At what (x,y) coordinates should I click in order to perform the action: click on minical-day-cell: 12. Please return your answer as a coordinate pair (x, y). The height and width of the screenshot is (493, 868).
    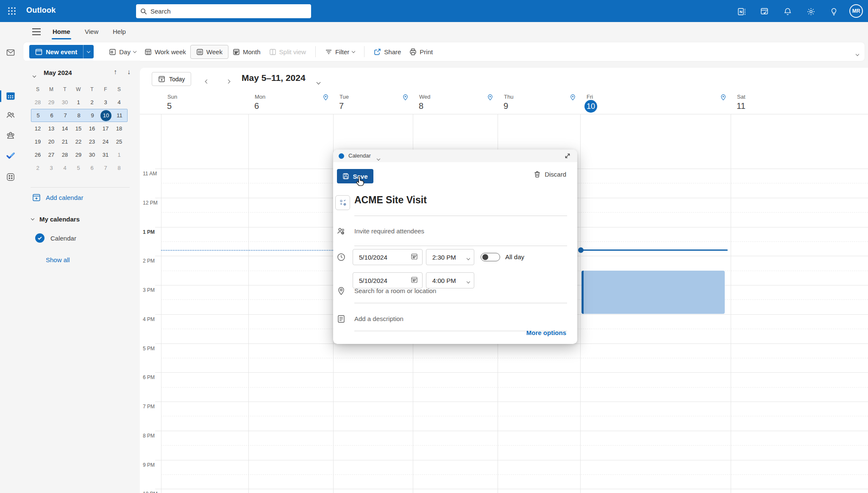
    Looking at the image, I should click on (38, 129).